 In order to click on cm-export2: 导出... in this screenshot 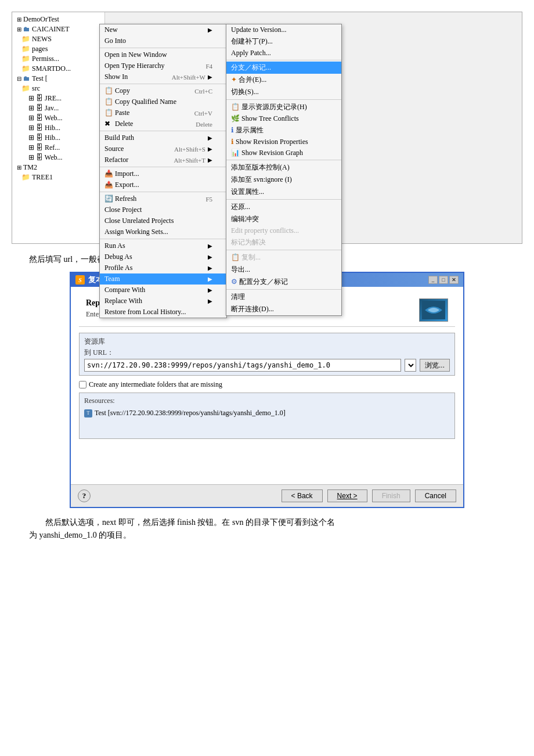, I will do `click(284, 269)`.